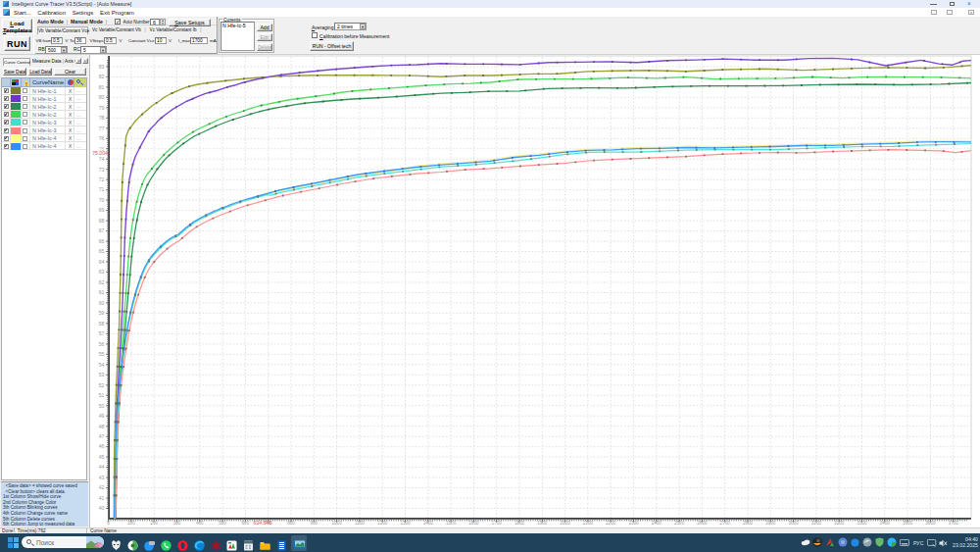  What do you see at coordinates (102, 189) in the screenshot?
I see `svg-text: 71` at bounding box center [102, 189].